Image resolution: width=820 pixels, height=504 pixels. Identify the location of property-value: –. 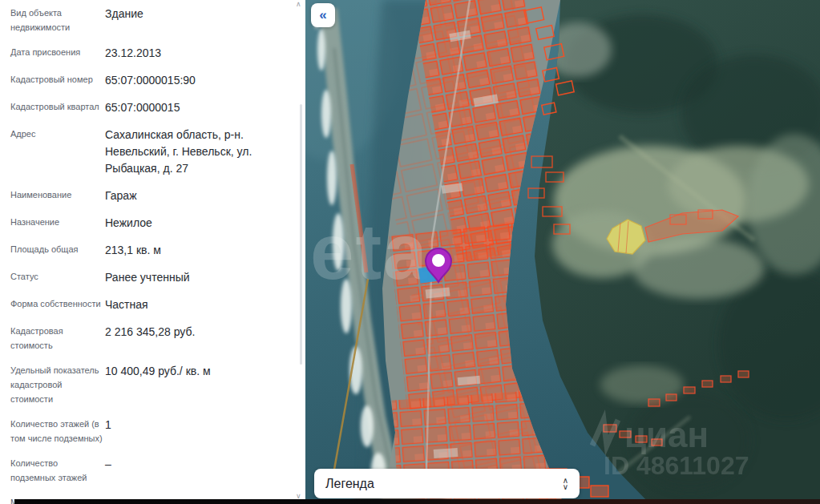
(180, 470).